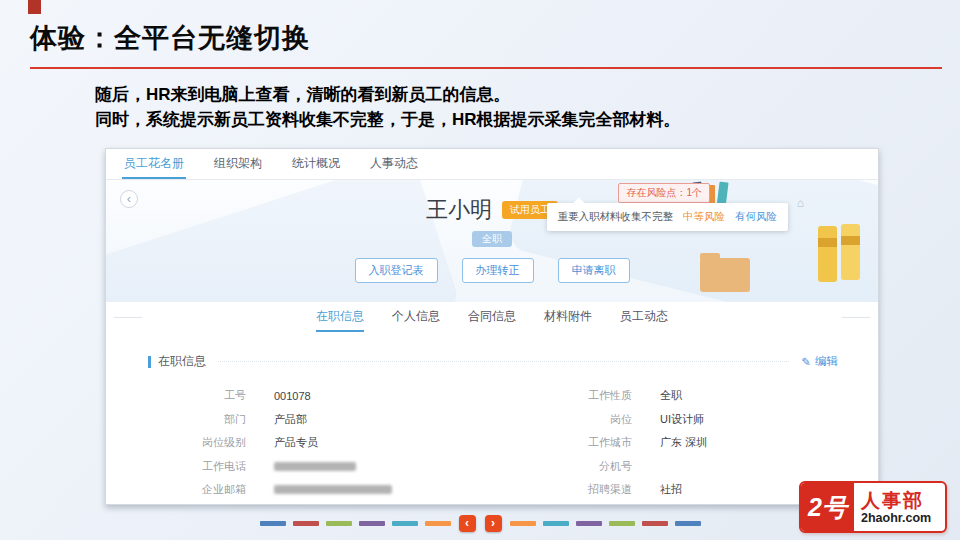  Describe the element at coordinates (340, 317) in the screenshot. I see `tab-employment-info: 在职信息` at that location.